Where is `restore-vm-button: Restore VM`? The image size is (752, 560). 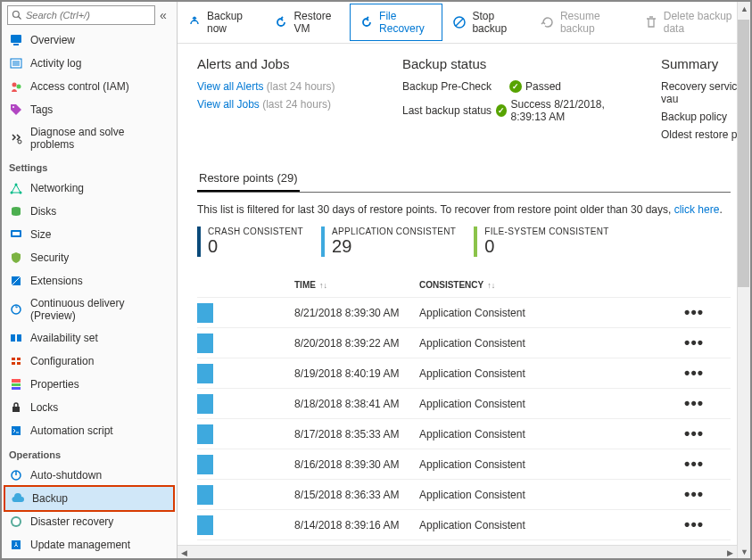
restore-vm-button: Restore VM is located at coordinates (307, 22).